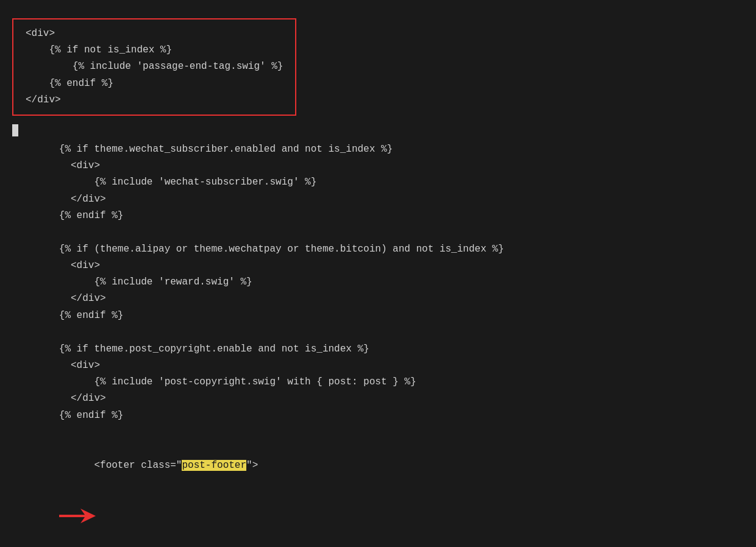 Image resolution: width=756 pixels, height=547 pixels. What do you see at coordinates (252, 465) in the screenshot?
I see `footer-suffix: ">` at bounding box center [252, 465].